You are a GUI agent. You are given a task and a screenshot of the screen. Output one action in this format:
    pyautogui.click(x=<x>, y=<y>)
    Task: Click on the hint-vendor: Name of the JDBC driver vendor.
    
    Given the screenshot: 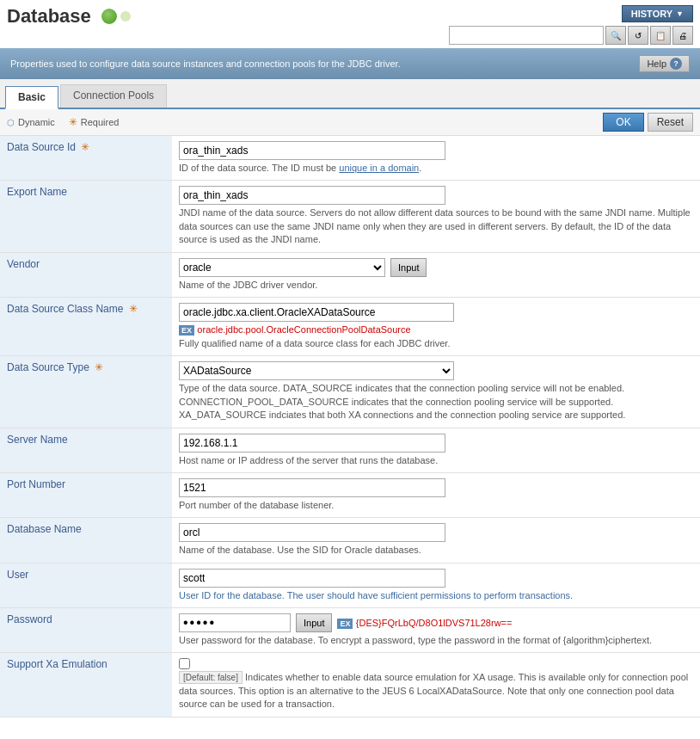 What is the action you would take?
    pyautogui.click(x=436, y=286)
    